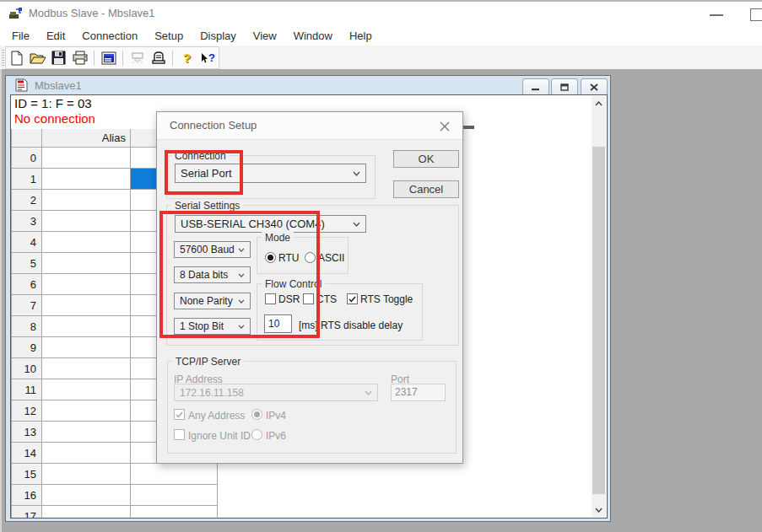 Image resolution: width=762 pixels, height=532 pixels. Describe the element at coordinates (22, 85) in the screenshot. I see `document-icon` at that location.